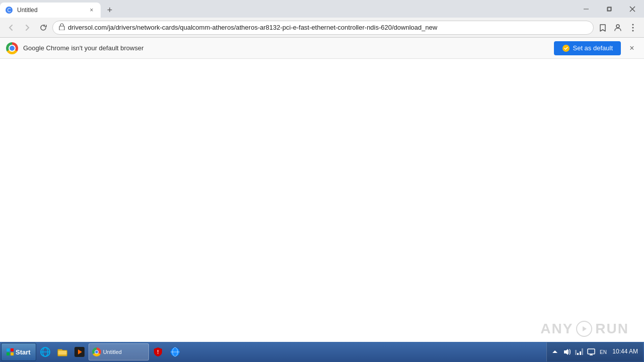  I want to click on address-bar: driversol.com/ja/drivers/network-cards/q…, so click(323, 28).